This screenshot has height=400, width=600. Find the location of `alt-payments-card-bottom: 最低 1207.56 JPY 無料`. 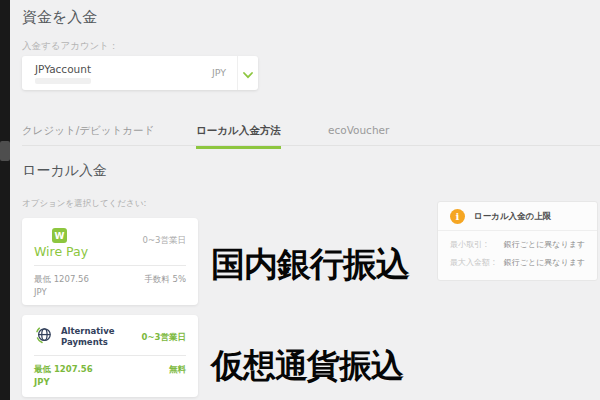

alt-payments-card-bottom: 最低 1207.56 JPY 無料 is located at coordinates (110, 376).